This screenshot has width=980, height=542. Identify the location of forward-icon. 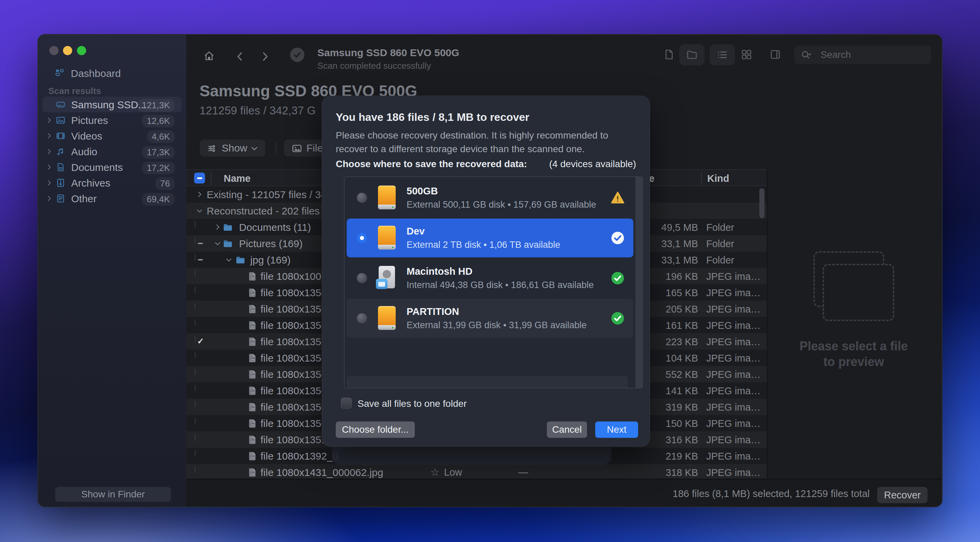
(265, 56).